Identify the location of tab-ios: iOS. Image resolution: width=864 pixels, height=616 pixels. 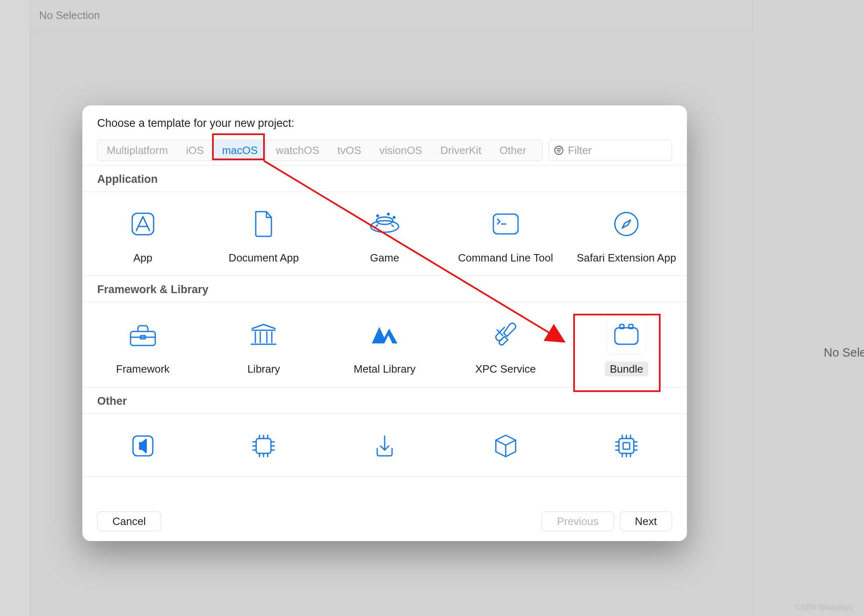
(195, 150).